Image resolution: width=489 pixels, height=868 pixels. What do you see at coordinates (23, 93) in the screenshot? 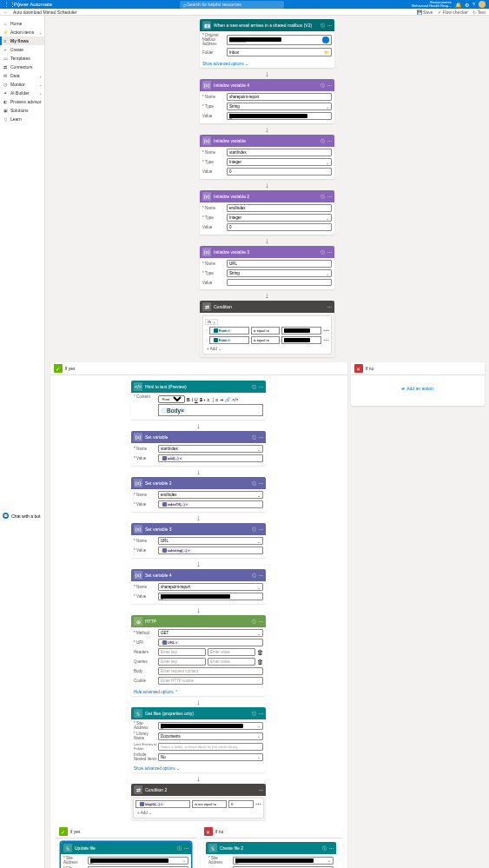
I see `sidebar-item-ai-builder: ✦AI Builder⌄` at bounding box center [23, 93].